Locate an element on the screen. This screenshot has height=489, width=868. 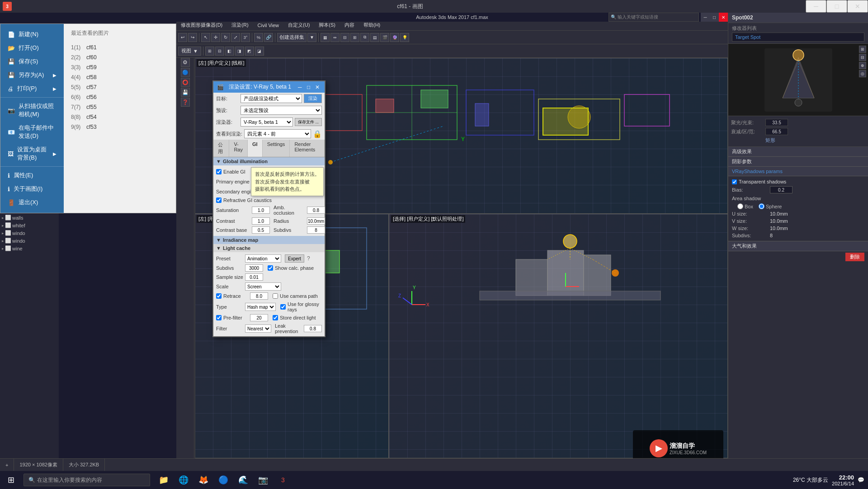
lc-samplesize-input is located at coordinates (254, 277).